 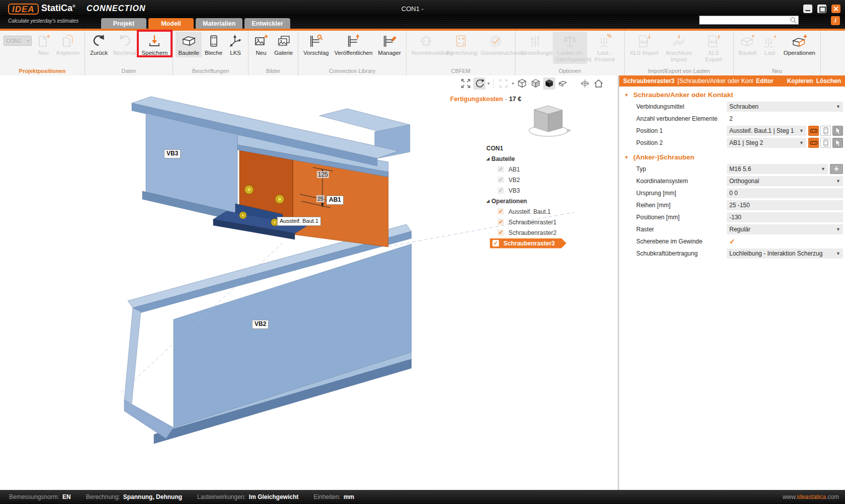 I want to click on section-schrauben-anker: ▼ Schrauben/Anker oder Kontakt, so click(x=734, y=95).